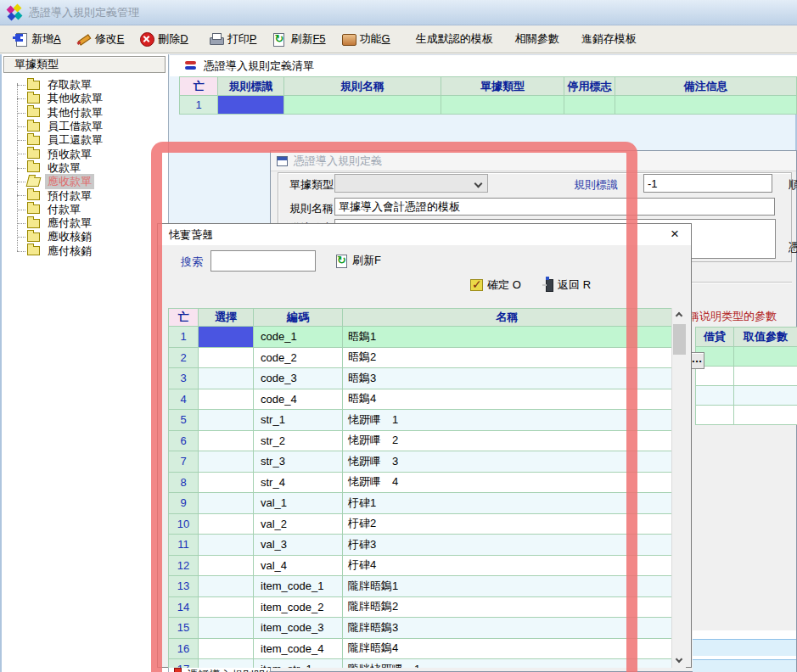 The width and height of the screenshot is (797, 672). Describe the element at coordinates (163, 39) in the screenshot. I see `delete-button: 刪除D` at that location.